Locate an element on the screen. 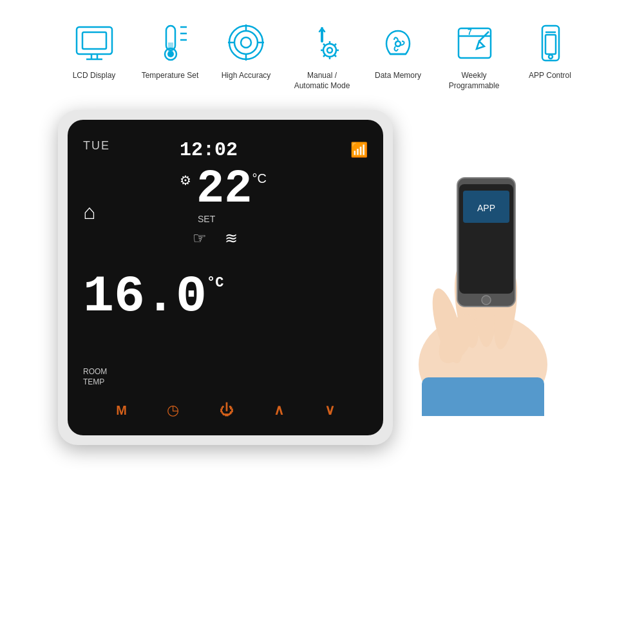  down-button: ∨ is located at coordinates (330, 410).